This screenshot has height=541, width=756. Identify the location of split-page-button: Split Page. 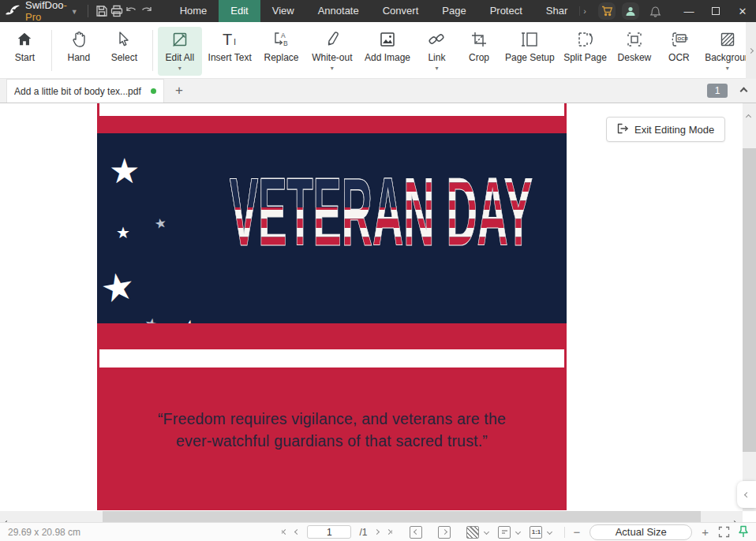
(585, 51).